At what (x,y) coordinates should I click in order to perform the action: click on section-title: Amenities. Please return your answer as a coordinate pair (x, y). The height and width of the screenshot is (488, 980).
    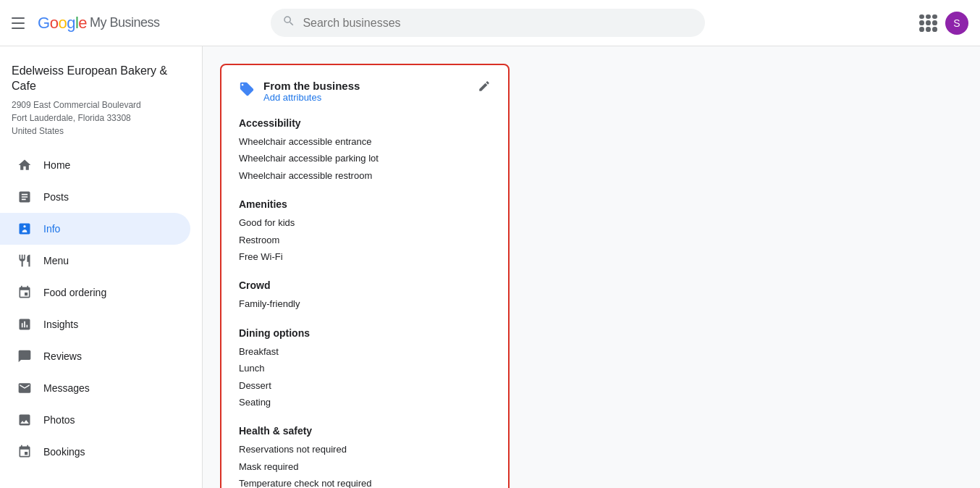
    Looking at the image, I should click on (365, 204).